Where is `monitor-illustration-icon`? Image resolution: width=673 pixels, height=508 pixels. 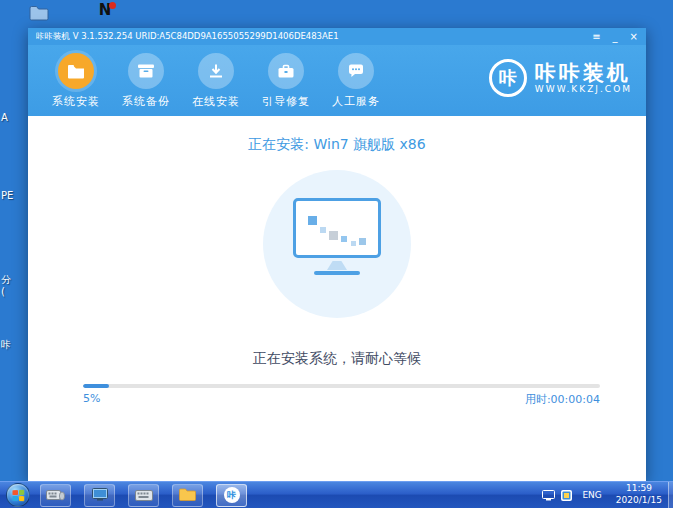
monitor-illustration-icon is located at coordinates (337, 228).